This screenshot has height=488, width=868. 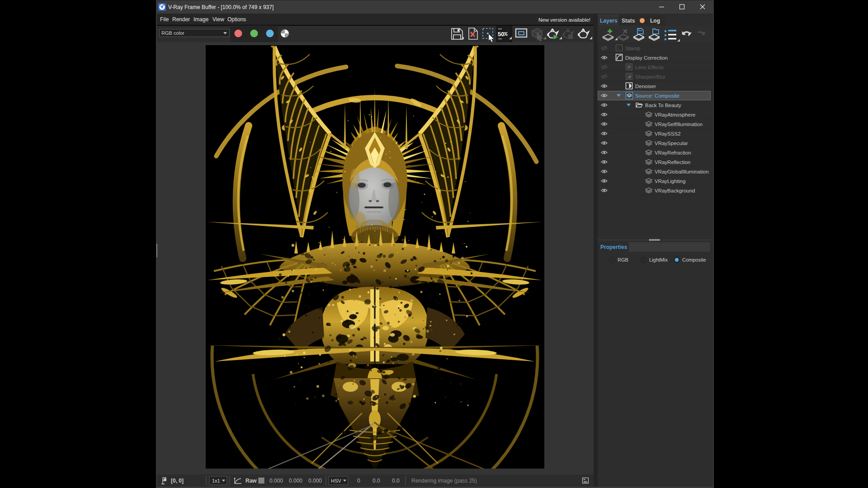 What do you see at coordinates (675, 191) in the screenshot?
I see `svg-text: VRayBackground` at bounding box center [675, 191].